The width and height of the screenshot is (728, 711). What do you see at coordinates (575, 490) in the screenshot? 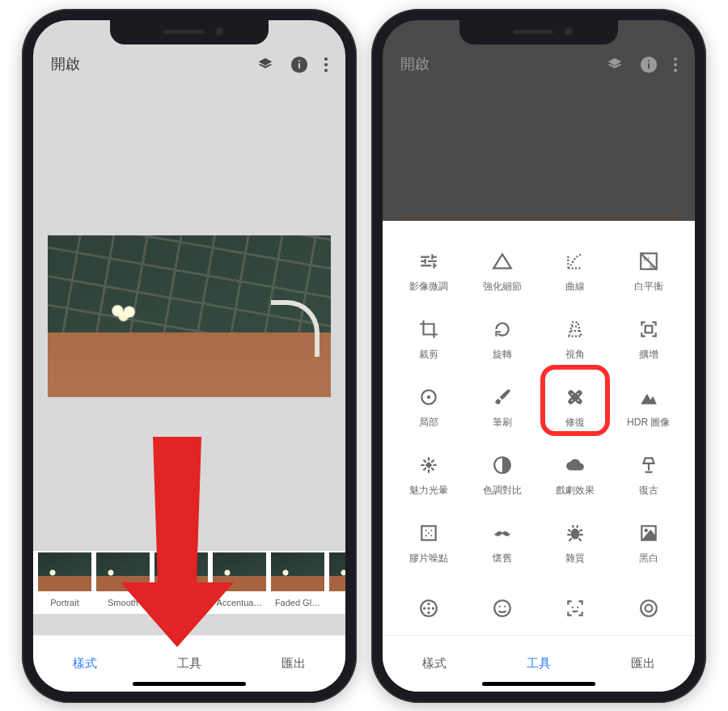
I see `tool-label: 戲劇效果` at bounding box center [575, 490].